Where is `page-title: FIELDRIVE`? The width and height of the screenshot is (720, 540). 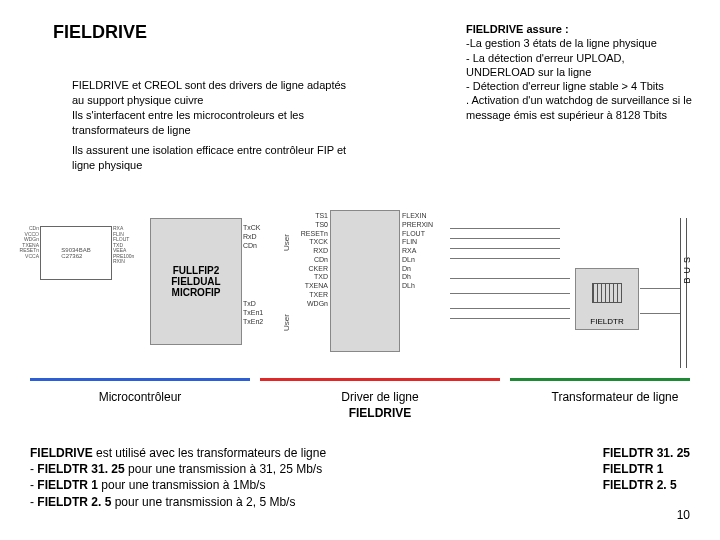 page-title: FIELDRIVE is located at coordinates (100, 32).